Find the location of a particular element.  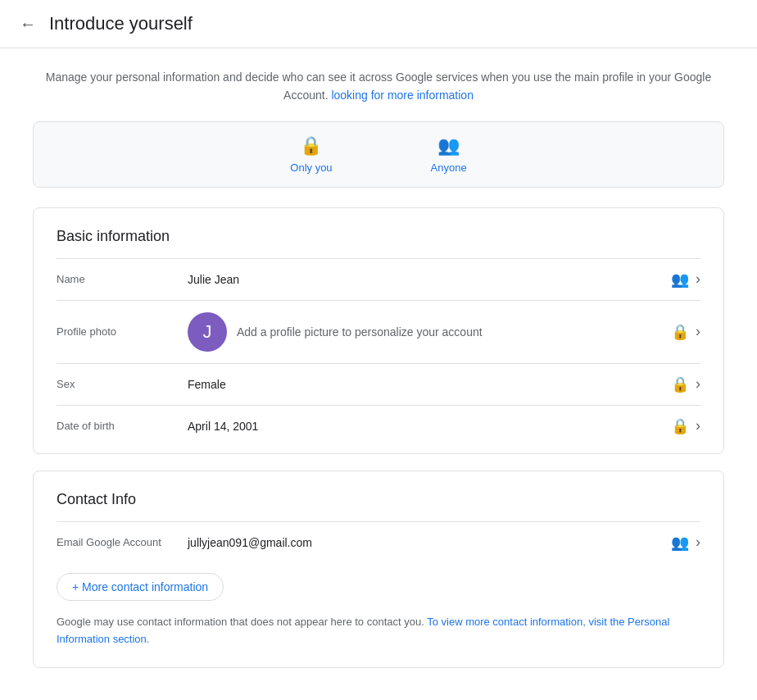

email-label: Email Google Account is located at coordinates (122, 543).